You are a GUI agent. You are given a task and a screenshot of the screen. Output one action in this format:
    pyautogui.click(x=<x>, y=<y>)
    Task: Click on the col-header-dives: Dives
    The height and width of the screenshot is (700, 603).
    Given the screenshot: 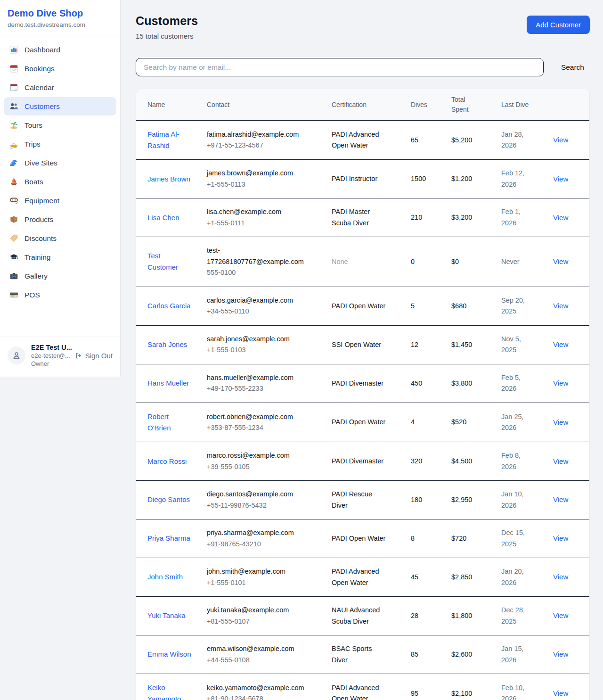 What is the action you would take?
    pyautogui.click(x=431, y=105)
    